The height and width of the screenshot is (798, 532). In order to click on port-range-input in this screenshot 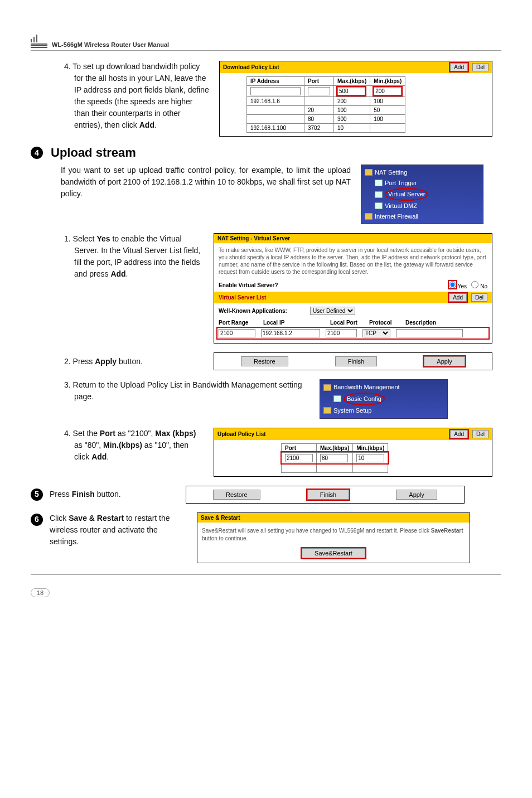, I will do `click(237, 333)`.